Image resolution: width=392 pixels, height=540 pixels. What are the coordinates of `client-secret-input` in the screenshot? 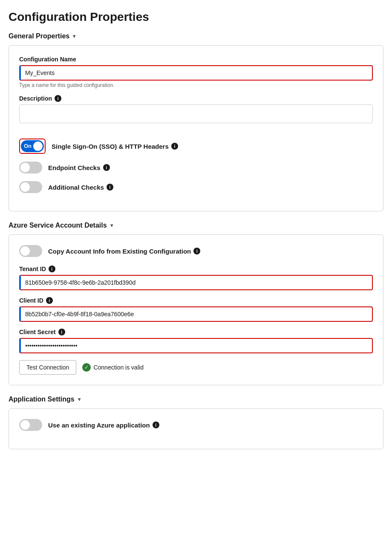 It's located at (196, 346).